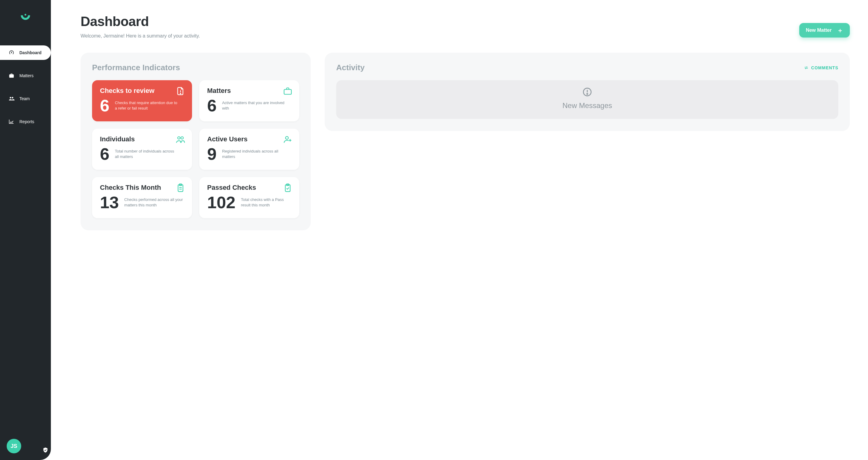 The image size is (868, 460). I want to click on kpi-card-title: Passed Checks, so click(249, 188).